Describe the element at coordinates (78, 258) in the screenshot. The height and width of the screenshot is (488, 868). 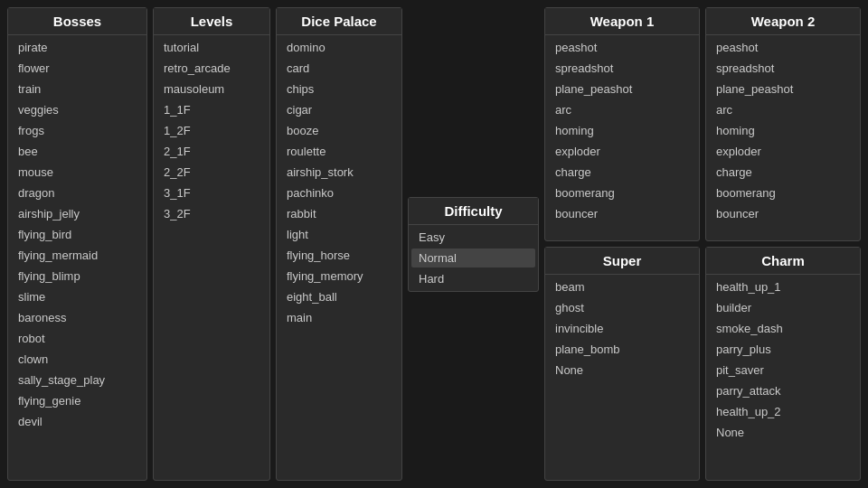
I see `bosses-list: pirateflowertrainveggiesfrogsbeemousedra…` at that location.